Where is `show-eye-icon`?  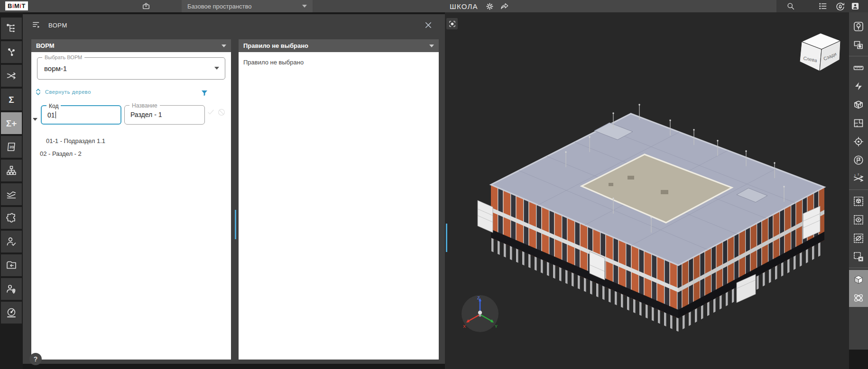
show-eye-icon is located at coordinates (859, 220).